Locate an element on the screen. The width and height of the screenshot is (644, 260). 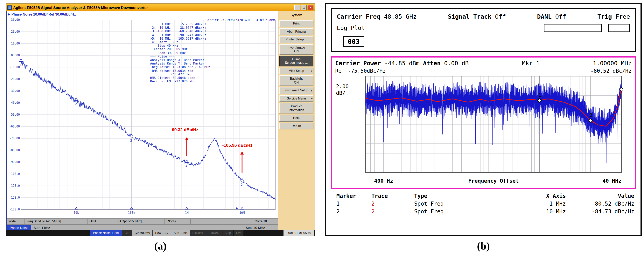
scale-per-div-label: 2.00 dB/ is located at coordinates (342, 90).